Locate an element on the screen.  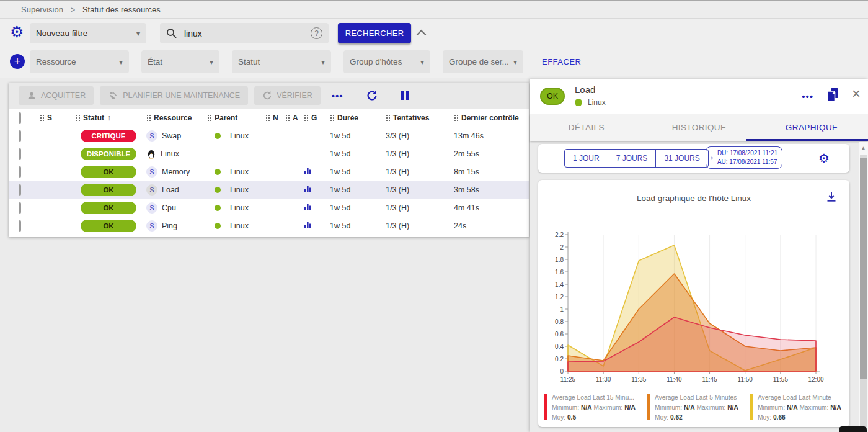
header-status: Statut is located at coordinates (94, 118).